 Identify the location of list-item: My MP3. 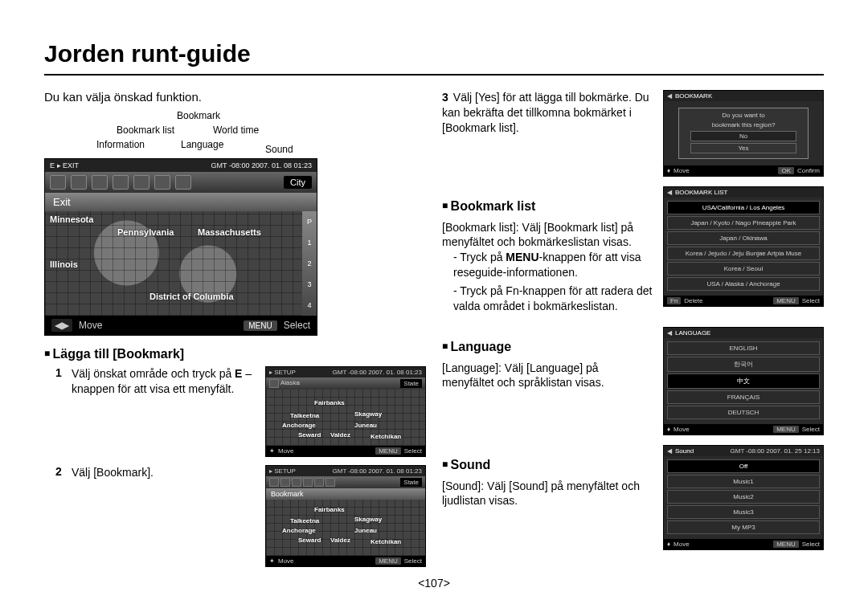
(743, 527).